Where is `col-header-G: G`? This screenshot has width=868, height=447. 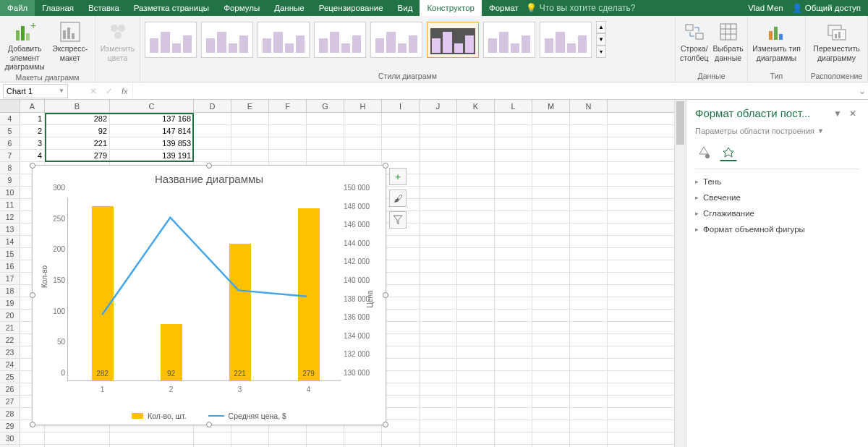
col-header-G: G is located at coordinates (326, 106).